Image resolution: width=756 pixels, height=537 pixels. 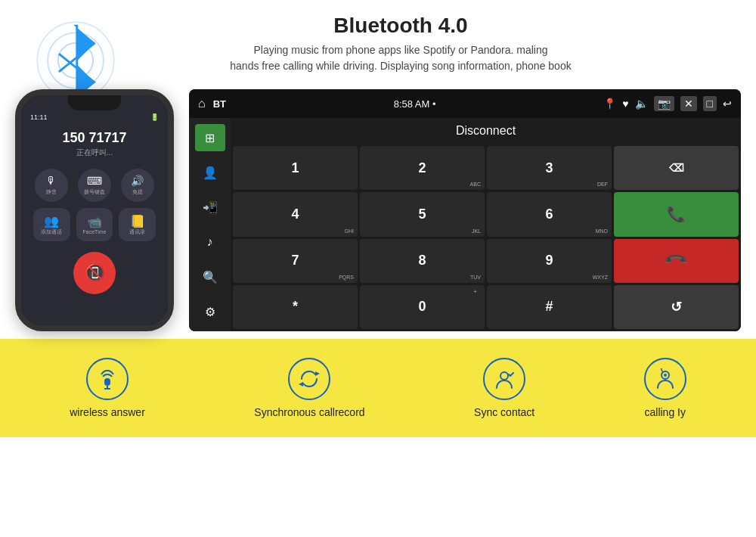 I want to click on page-description: Playing music from phone apps like Spoti…, so click(x=401, y=58).